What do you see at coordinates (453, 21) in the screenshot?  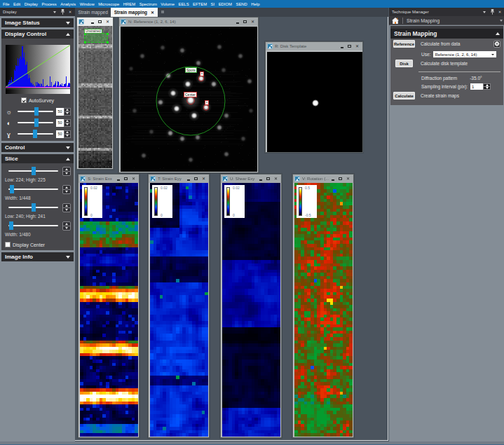 I see `technique-selector-value: Strain Mapping` at bounding box center [453, 21].